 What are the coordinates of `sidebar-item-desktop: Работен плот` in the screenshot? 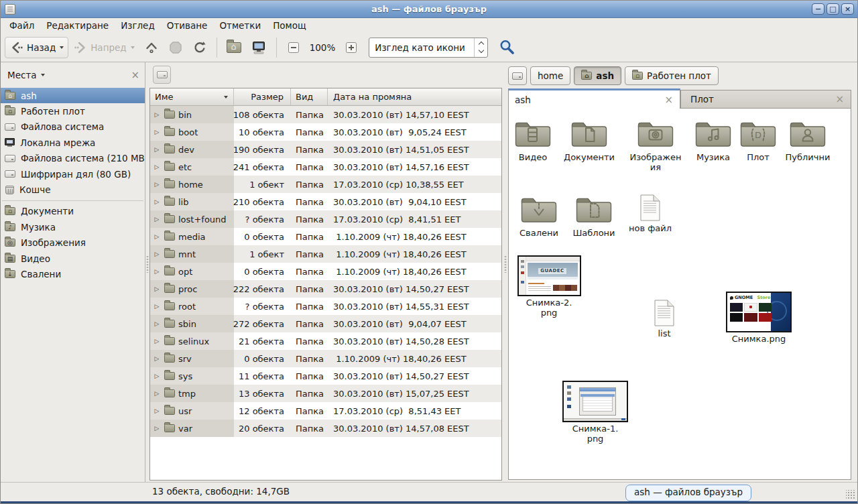 It's located at (72, 111).